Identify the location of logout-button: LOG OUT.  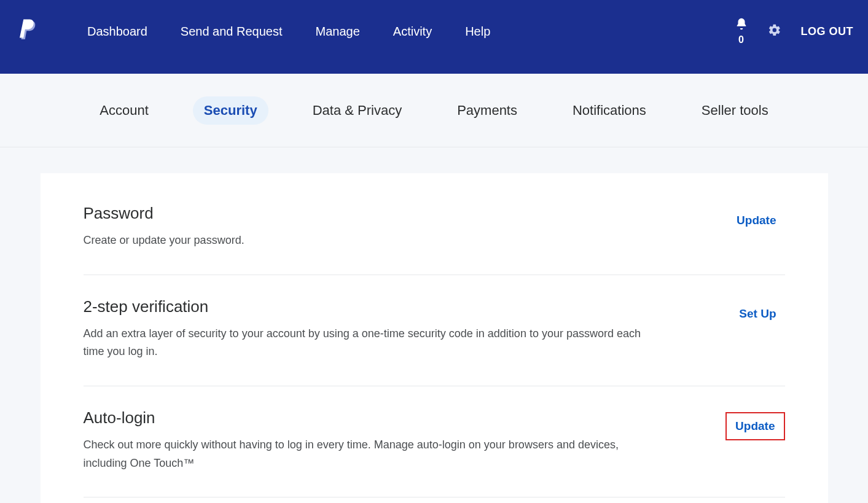
(827, 32).